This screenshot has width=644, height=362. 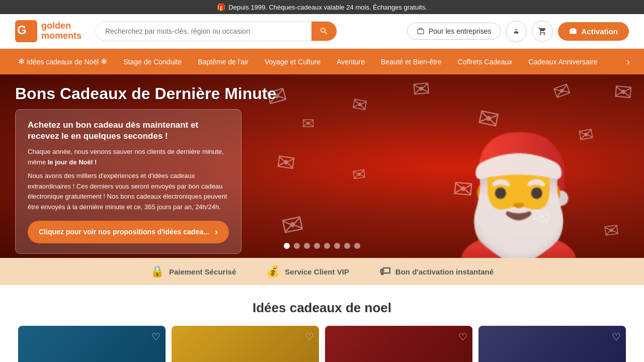 I want to click on user-button, so click(x=516, y=31).